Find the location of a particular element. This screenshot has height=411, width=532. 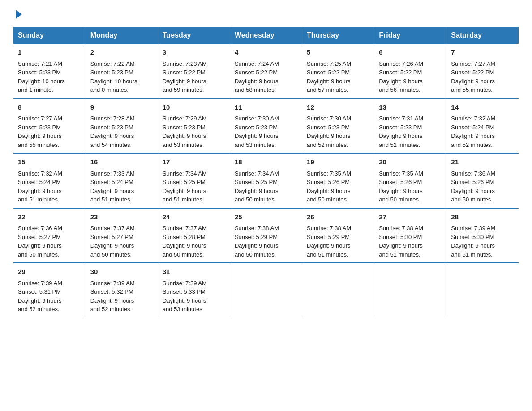

logo-arrow-icon is located at coordinates (19, 14).